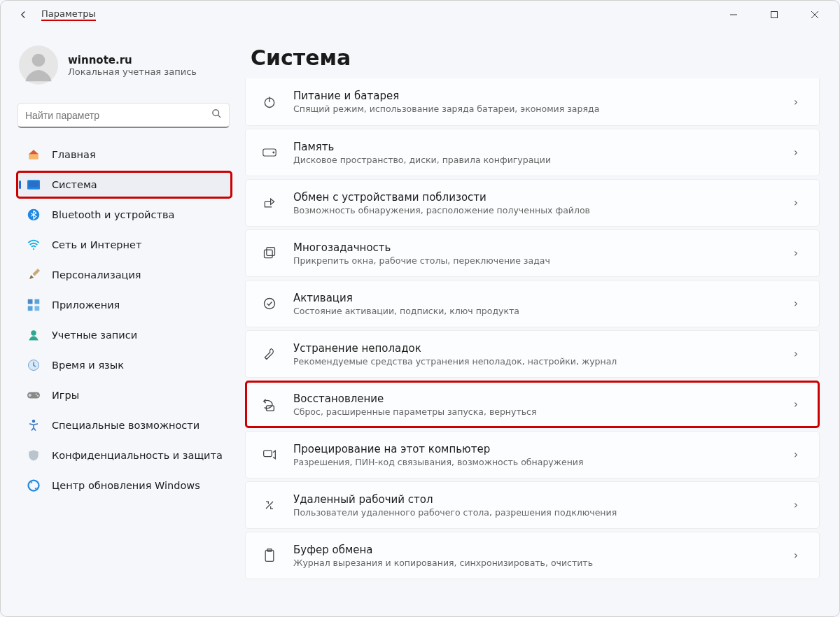  What do you see at coordinates (125, 425) in the screenshot?
I see `sidebar-item-accessibility: Специальные возможности` at bounding box center [125, 425].